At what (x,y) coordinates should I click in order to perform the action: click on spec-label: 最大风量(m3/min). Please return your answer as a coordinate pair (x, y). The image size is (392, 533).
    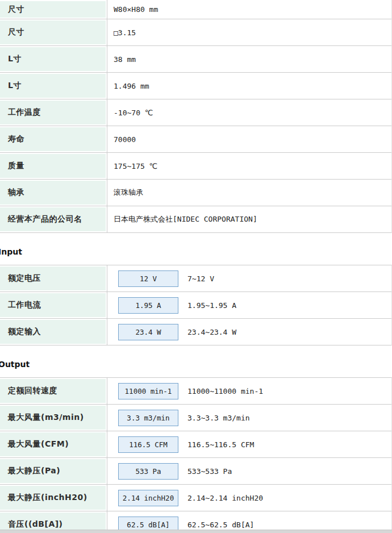
    Looking at the image, I should click on (53, 418).